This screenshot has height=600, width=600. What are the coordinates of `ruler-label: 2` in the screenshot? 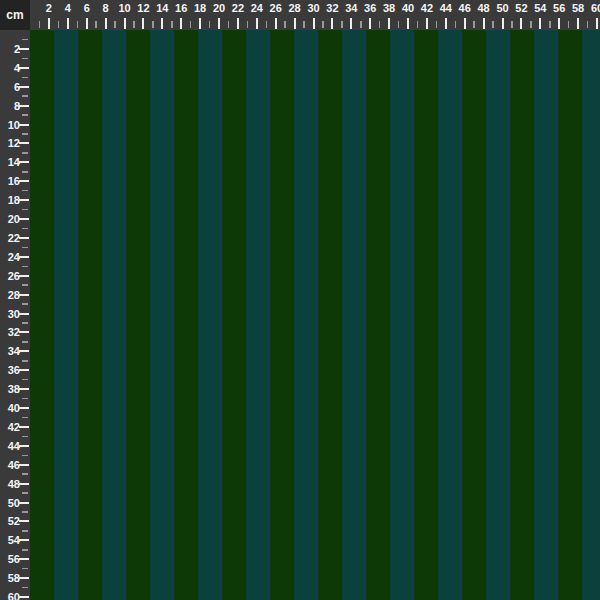 It's located at (49, 8).